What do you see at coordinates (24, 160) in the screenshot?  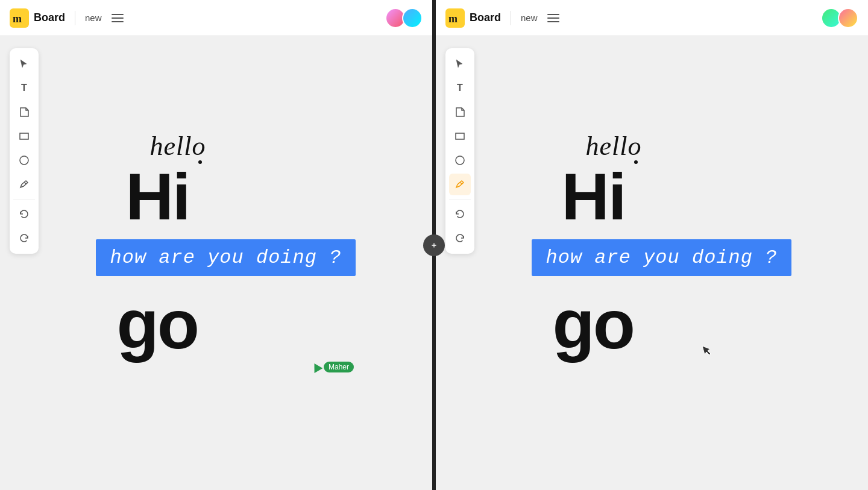 I see `left-circle-tool` at bounding box center [24, 160].